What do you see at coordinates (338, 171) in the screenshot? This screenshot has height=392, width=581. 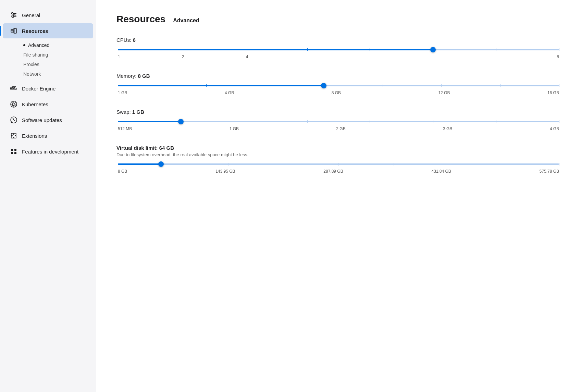 I see `disk-slider-labels: 8 GB 143.95 GB 287.89 GB 431.84 GB 575.7…` at bounding box center [338, 171].